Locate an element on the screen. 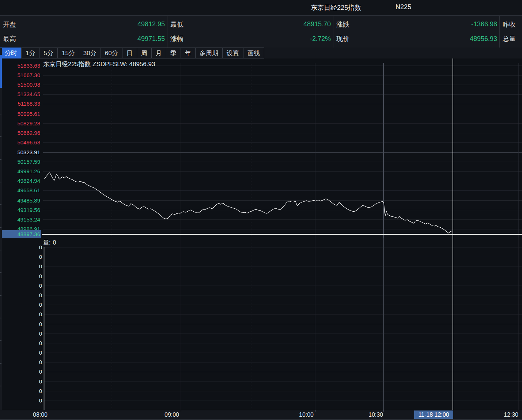  page-title: 东京日经225指数 is located at coordinates (336, 8).